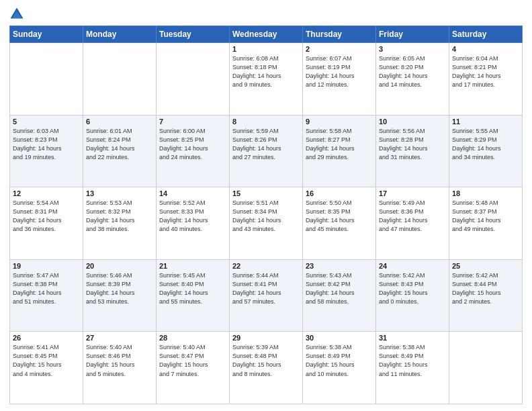 The width and height of the screenshot is (532, 411). What do you see at coordinates (340, 151) in the screenshot?
I see `day-cell: 9Sunrise: 5:58 AM Sunset: 8:27 PM Daylig…` at bounding box center [340, 151].